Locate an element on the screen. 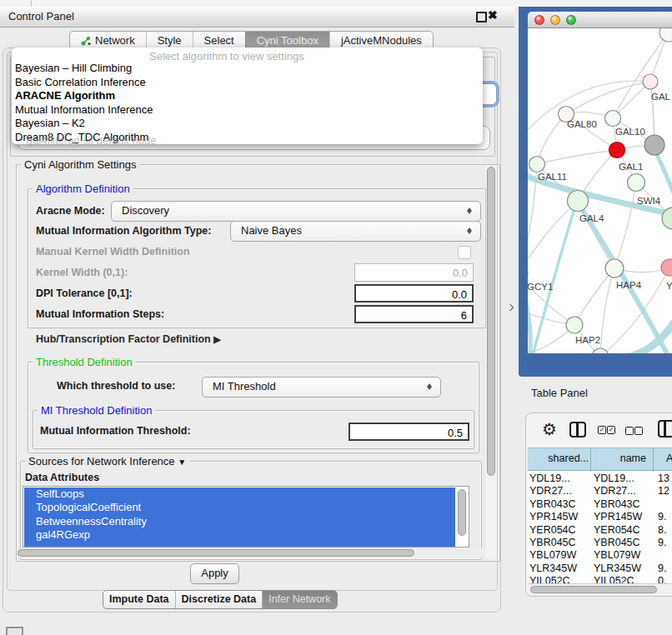 The height and width of the screenshot is (635, 672). minimize-traffic-light is located at coordinates (555, 20).